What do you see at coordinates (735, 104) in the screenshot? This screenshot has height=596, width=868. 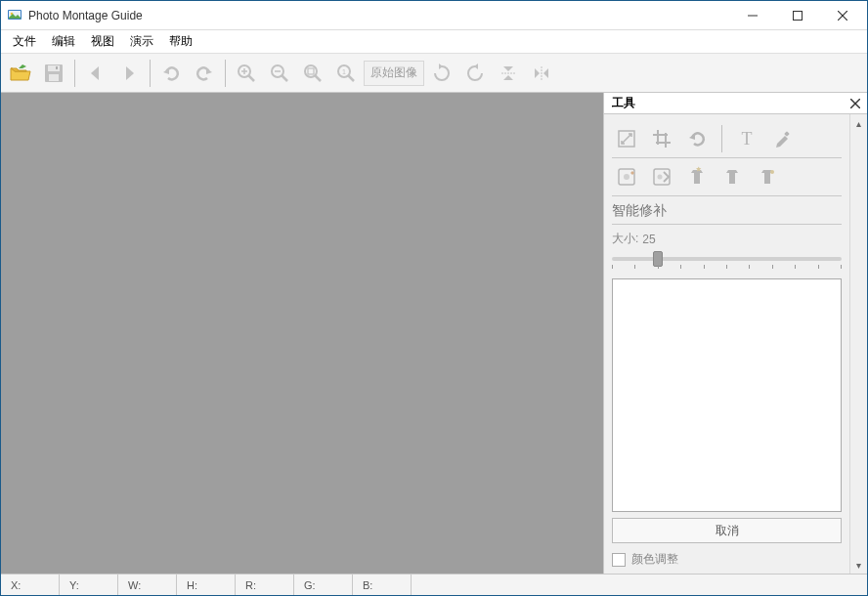 I see `panel-header: 工具` at bounding box center [735, 104].